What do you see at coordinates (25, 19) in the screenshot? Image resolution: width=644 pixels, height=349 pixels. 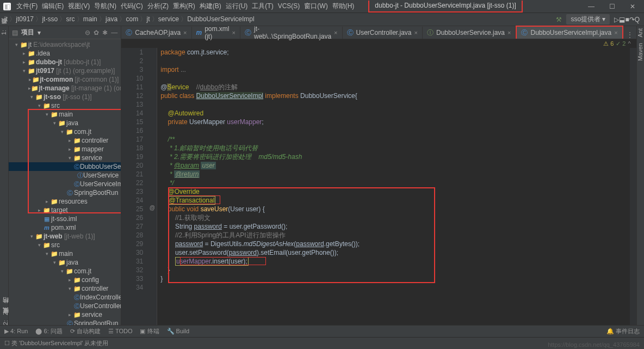 I see `breadcrumb-item: jt0917` at bounding box center [25, 19].